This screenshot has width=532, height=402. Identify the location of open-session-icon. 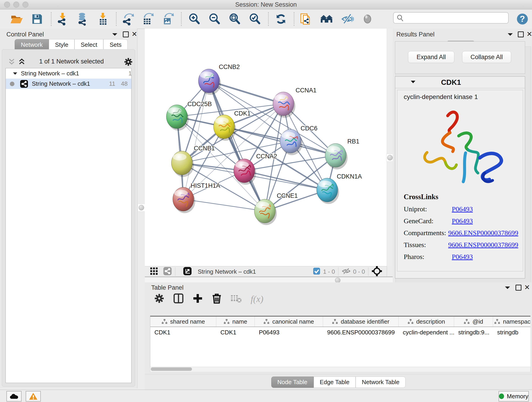
(16, 19).